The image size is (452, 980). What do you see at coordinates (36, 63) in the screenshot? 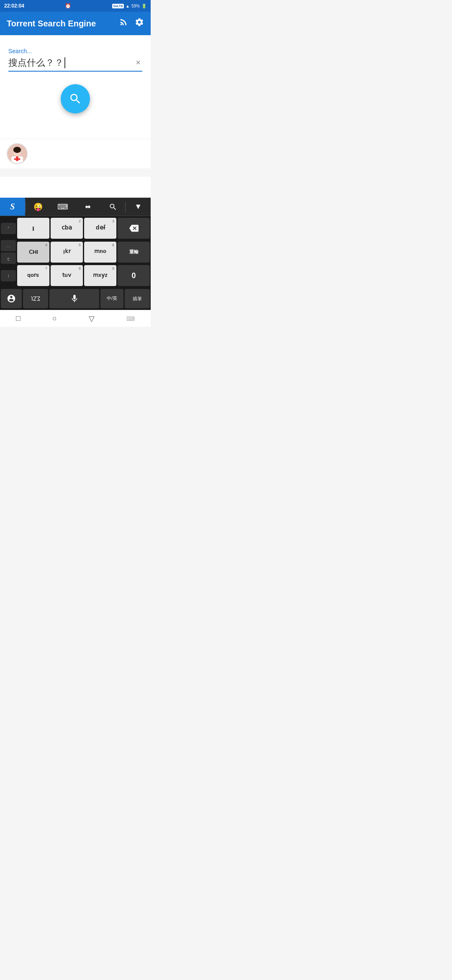
I see `search-value: 搜点什么？？` at bounding box center [36, 63].